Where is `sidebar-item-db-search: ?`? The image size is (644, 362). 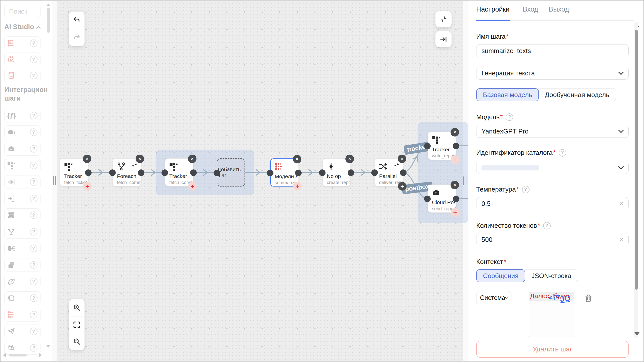
sidebar-item-db-search: ? is located at coordinates (22, 348).